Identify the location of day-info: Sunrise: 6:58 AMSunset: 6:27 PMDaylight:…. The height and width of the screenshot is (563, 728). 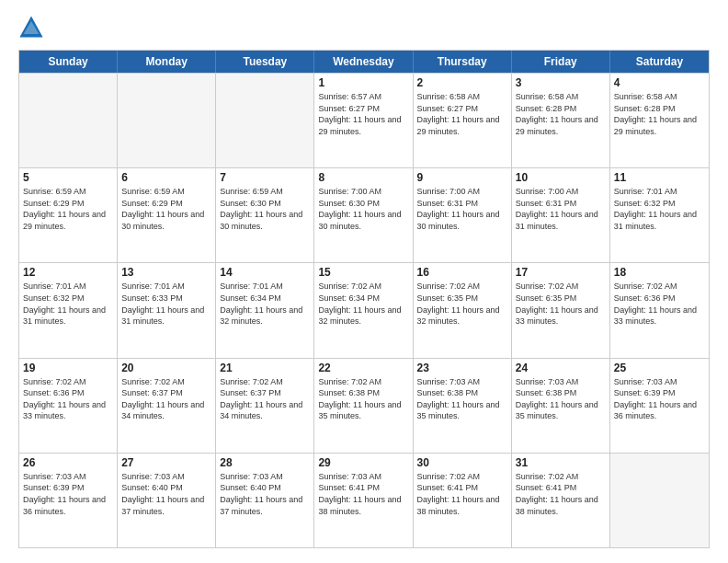
(462, 114).